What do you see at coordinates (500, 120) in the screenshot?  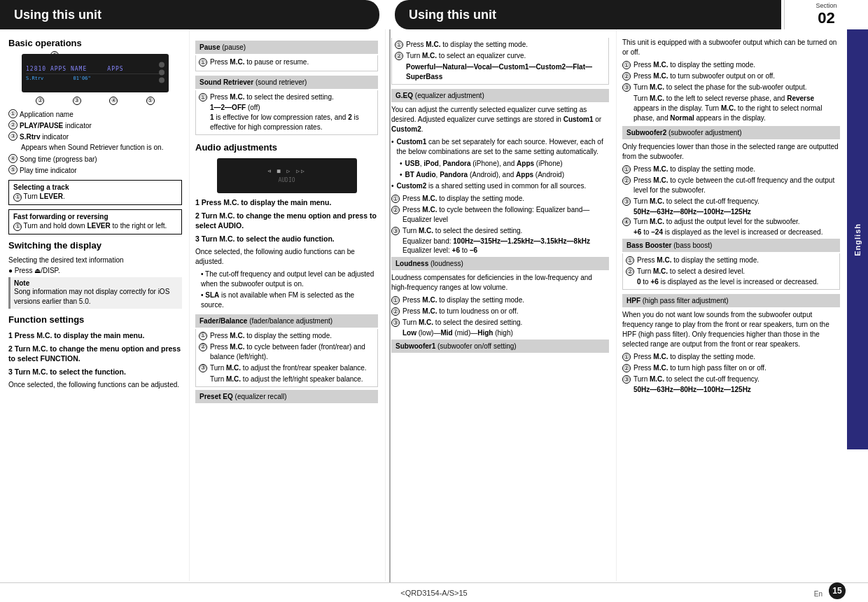 I see `geq-intro: You can adjust the currently selected eq…` at bounding box center [500, 120].